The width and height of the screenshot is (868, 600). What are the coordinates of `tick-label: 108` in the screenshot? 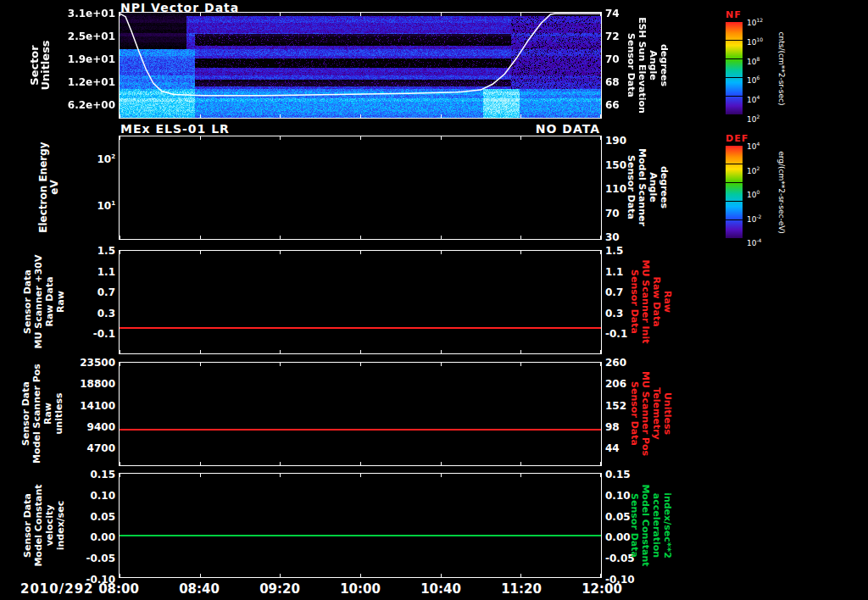 It's located at (762, 59).